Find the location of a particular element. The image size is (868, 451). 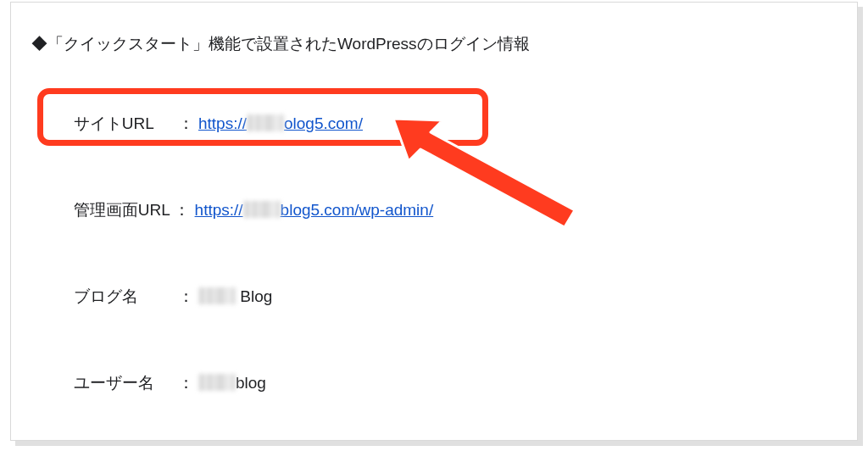

site-url-label: サイトURL is located at coordinates (114, 124).